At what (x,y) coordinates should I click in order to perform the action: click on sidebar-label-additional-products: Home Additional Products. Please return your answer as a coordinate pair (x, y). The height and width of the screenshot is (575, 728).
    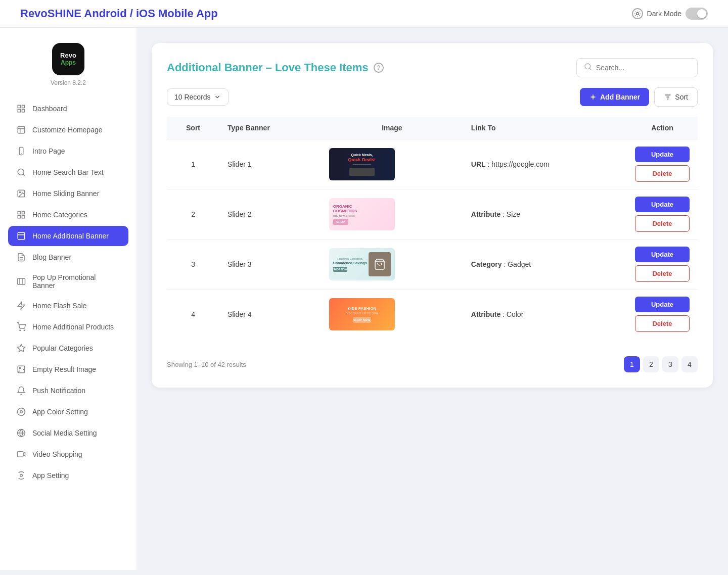
    Looking at the image, I should click on (73, 327).